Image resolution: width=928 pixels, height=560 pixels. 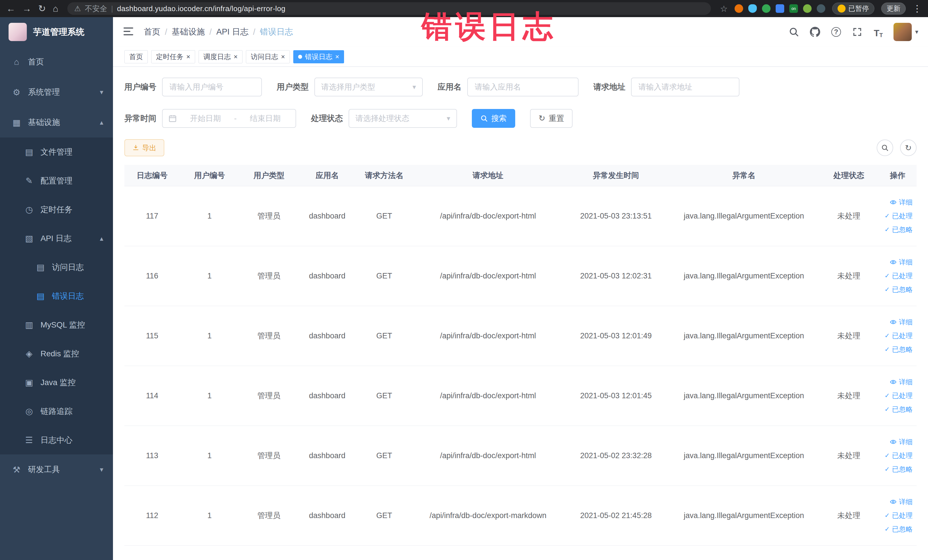 What do you see at coordinates (853, 9) in the screenshot?
I see `paused-extension-badge: 已暂停` at bounding box center [853, 9].